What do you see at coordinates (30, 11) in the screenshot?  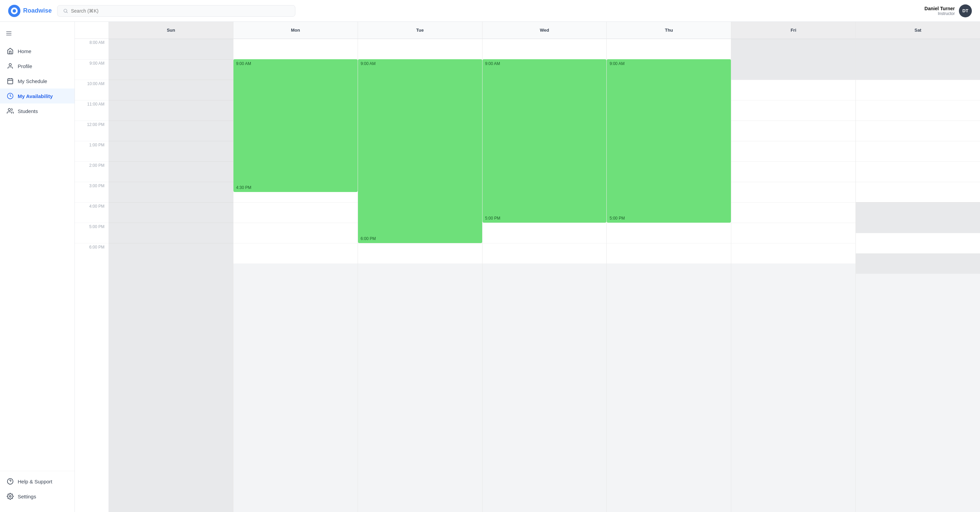 I see `logo: Roadwise` at bounding box center [30, 11].